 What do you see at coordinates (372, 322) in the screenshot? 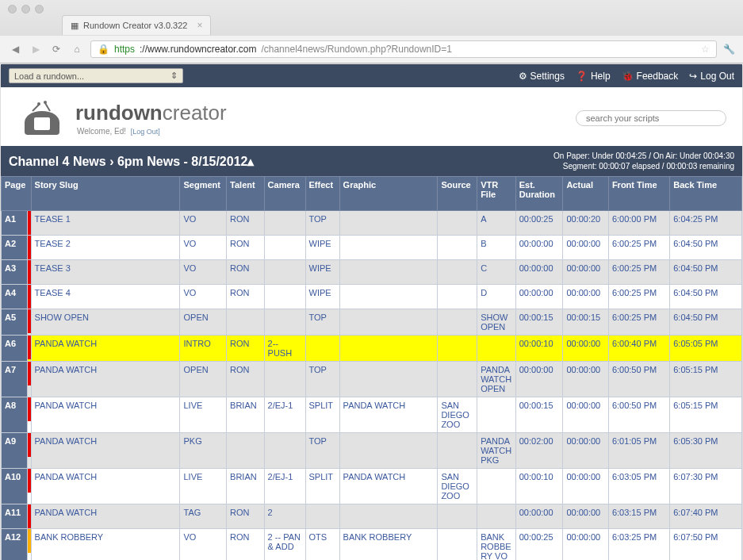
I see `table-row: A5SHOW OPENOPENTOPSHOW OPEN00:00:1500:00…` at bounding box center [372, 322].